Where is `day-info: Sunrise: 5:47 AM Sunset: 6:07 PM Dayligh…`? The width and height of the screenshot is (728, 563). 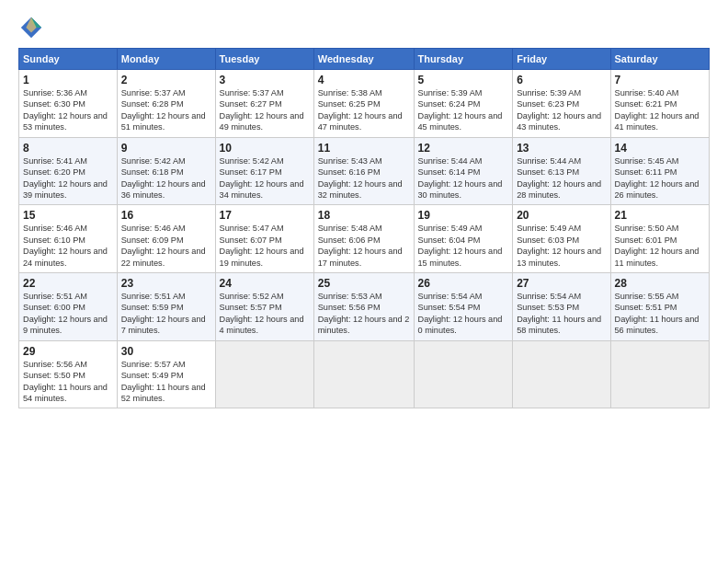 day-info: Sunrise: 5:47 AM Sunset: 6:07 PM Dayligh… is located at coordinates (265, 246).